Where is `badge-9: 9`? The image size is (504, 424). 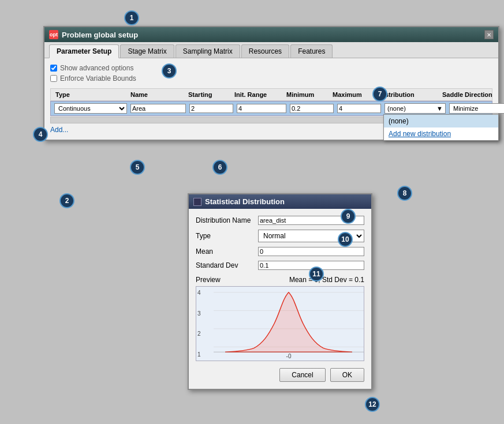
badge-9: 9 is located at coordinates (348, 216).